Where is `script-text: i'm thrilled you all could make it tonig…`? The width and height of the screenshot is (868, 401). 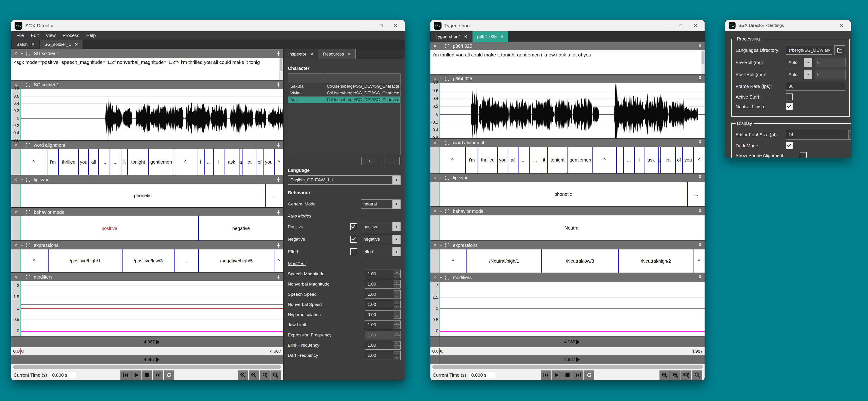 script-text: i'm thrilled you all could make it tonig… is located at coordinates (565, 55).